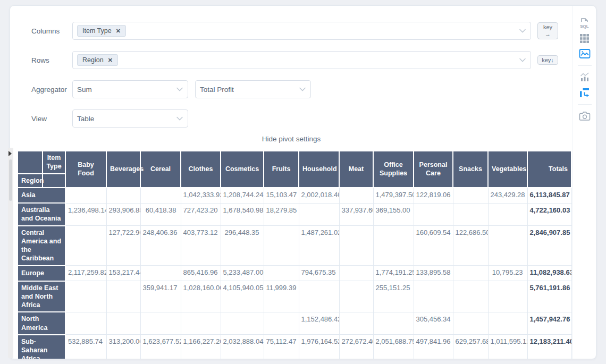 The width and height of the screenshot is (606, 364). What do you see at coordinates (433, 196) in the screenshot?
I see `value-cell: 122,819.06` at bounding box center [433, 196].